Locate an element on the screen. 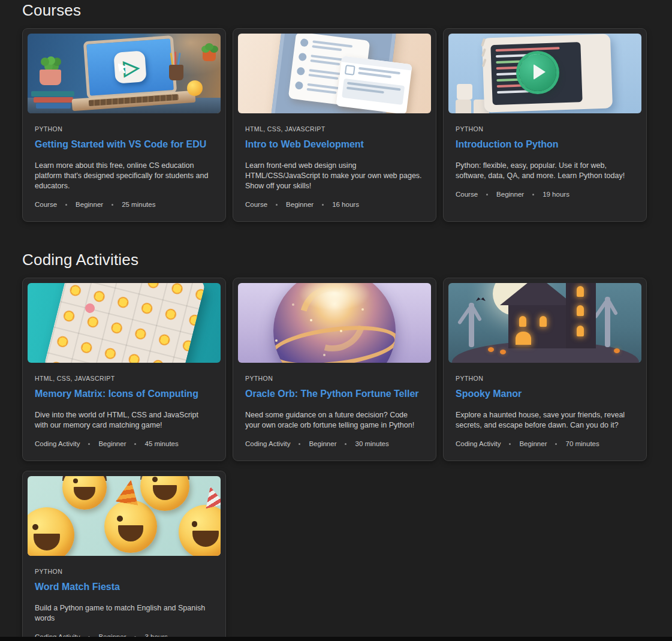 Image resolution: width=672 pixels, height=641 pixels. courses-heading: Courses is located at coordinates (347, 10).